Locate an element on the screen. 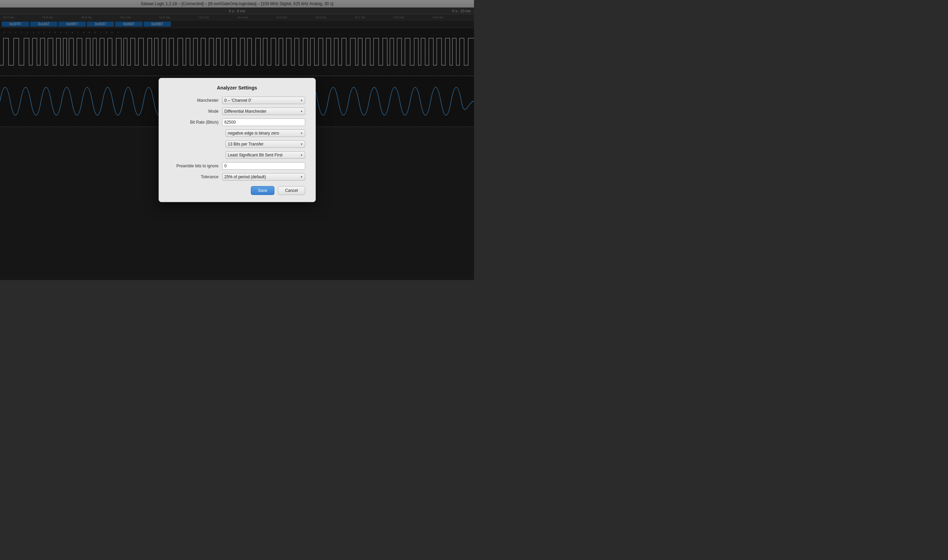  mode-select-wrapper: Manchester Differential Manchester is located at coordinates (264, 111).